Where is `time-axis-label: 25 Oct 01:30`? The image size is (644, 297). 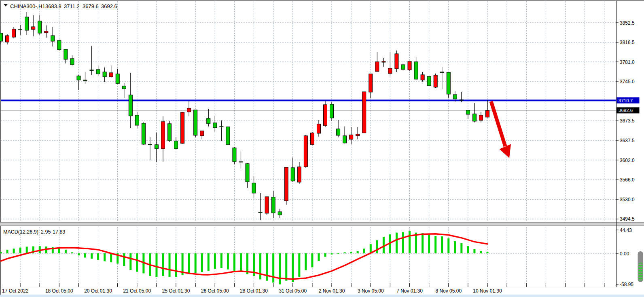 time-axis-label: 25 Oct 01:30 is located at coordinates (176, 291).